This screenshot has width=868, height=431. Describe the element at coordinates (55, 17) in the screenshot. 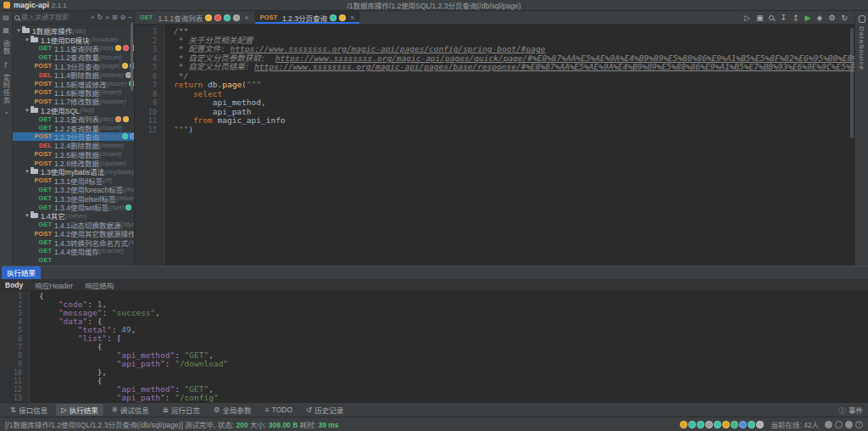

I see `search-input` at that location.